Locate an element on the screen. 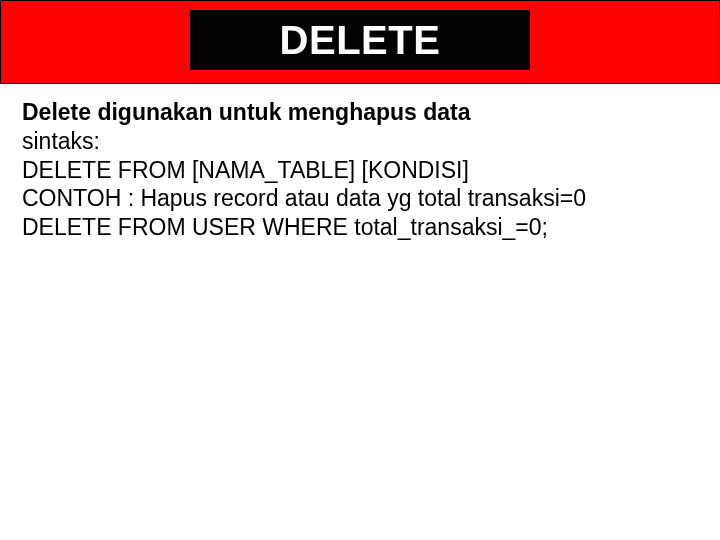 Image resolution: width=720 pixels, height=540 pixels. syntax-label: sintaks: is located at coordinates (360, 142).